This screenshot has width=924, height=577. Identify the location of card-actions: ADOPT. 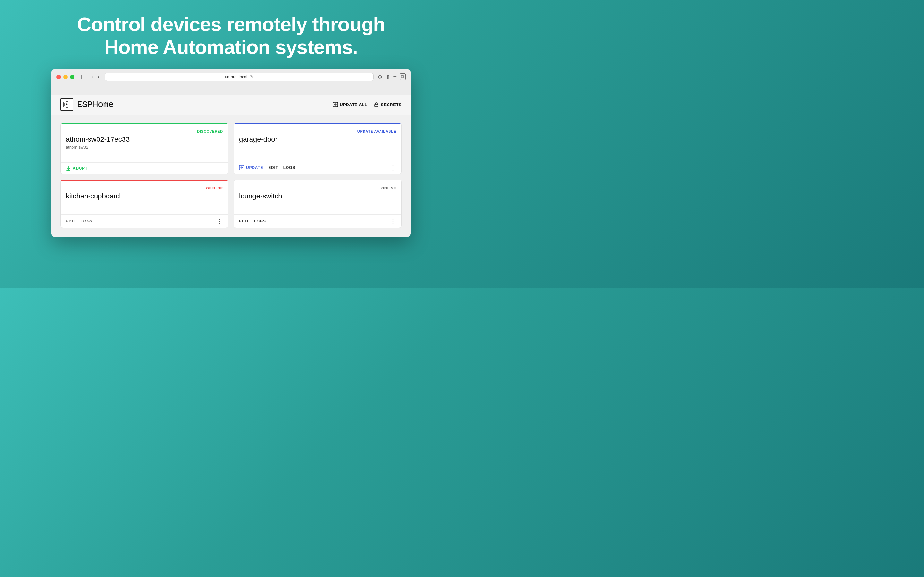
(144, 168).